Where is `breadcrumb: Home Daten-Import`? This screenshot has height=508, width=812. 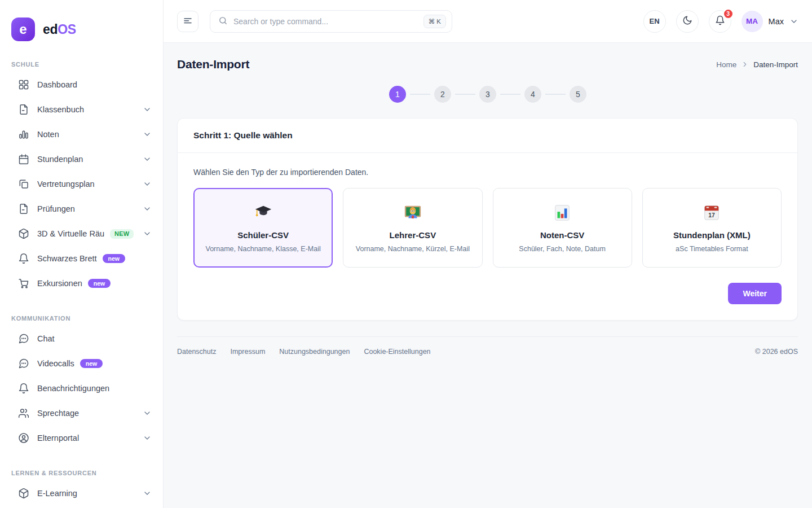 breadcrumb: Home Daten-Import is located at coordinates (757, 64).